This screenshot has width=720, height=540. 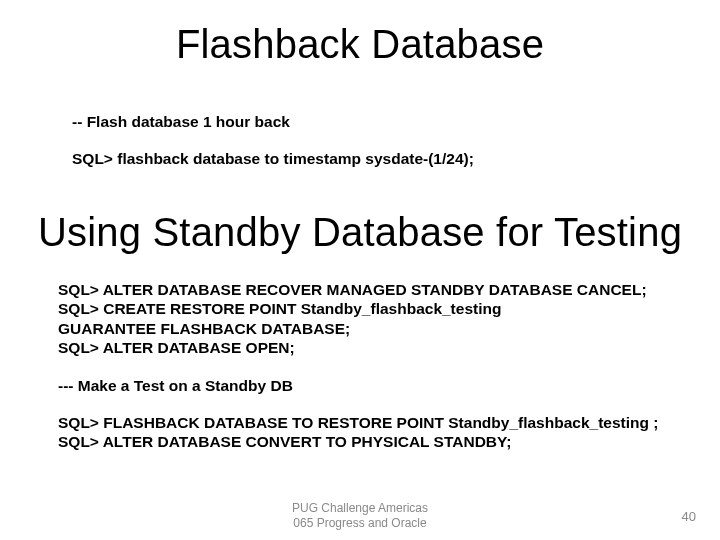 What do you see at coordinates (360, 523) in the screenshot?
I see `footer-line-2: 065 Progress and Oracle` at bounding box center [360, 523].